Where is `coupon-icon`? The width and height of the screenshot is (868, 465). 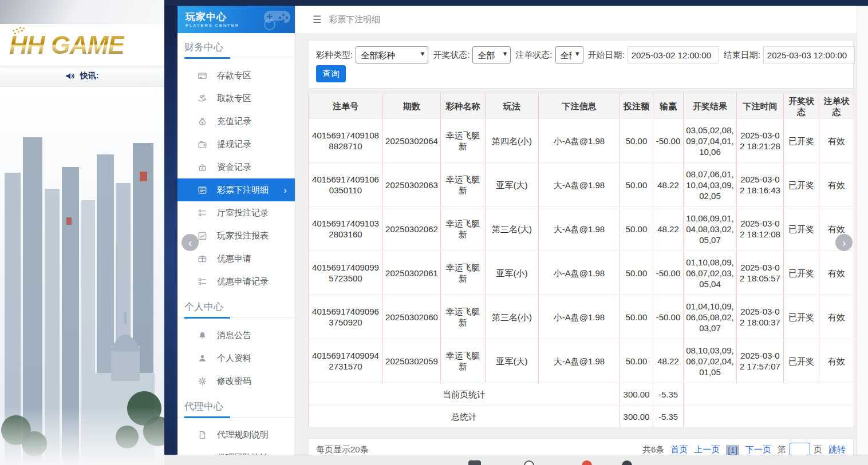
coupon-icon is located at coordinates (203, 259).